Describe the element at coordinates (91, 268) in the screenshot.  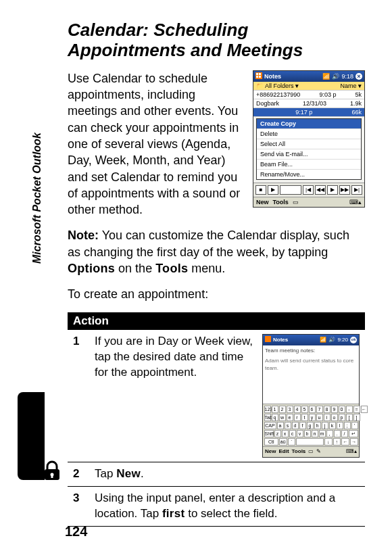
I see `options-label: Options` at that location.